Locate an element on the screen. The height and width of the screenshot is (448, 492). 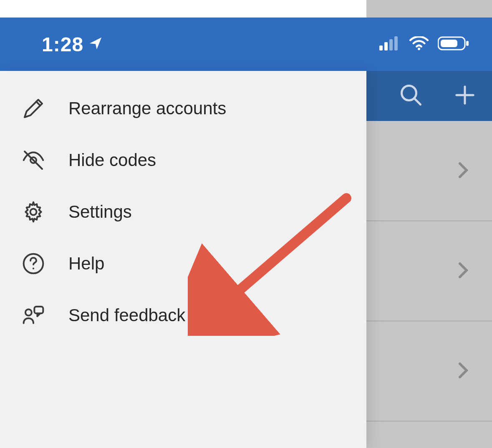
menu-item-label: Send feedback is located at coordinates (127, 315).